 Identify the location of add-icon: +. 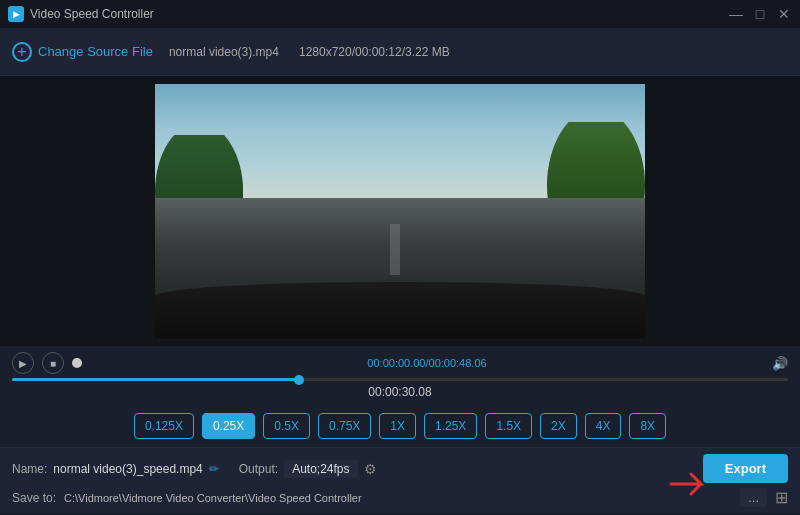
(22, 52).